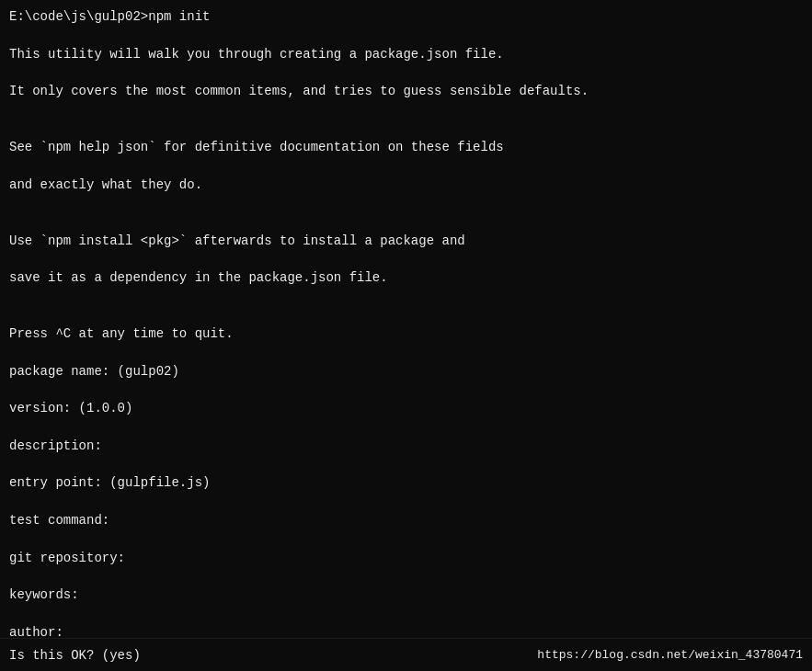 The height and width of the screenshot is (671, 812). What do you see at coordinates (406, 91) in the screenshot?
I see `terminal-line: It only covers the most common items, an…` at bounding box center [406, 91].